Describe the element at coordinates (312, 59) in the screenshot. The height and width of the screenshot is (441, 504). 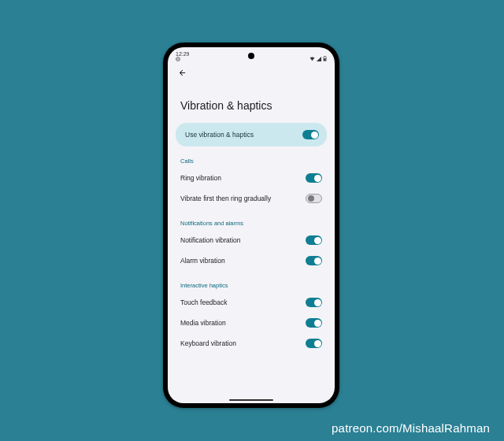
I see `wifi-icon` at that location.